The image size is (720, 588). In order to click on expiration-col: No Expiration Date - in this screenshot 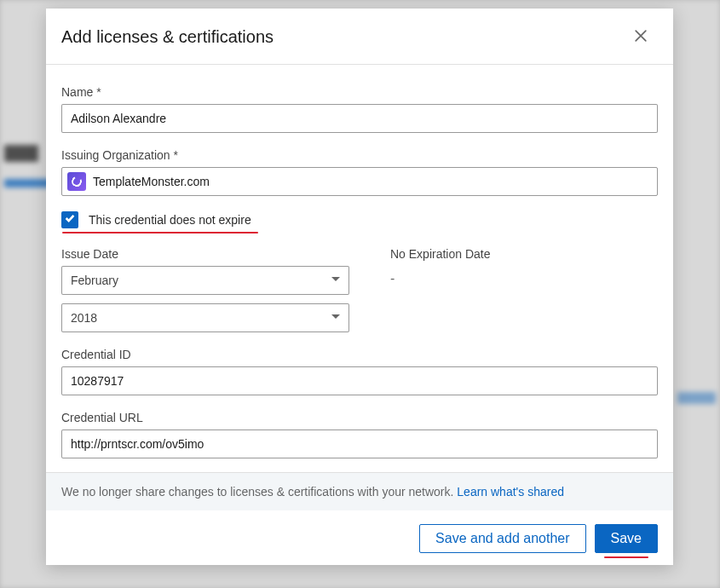, I will do `click(514, 294)`.